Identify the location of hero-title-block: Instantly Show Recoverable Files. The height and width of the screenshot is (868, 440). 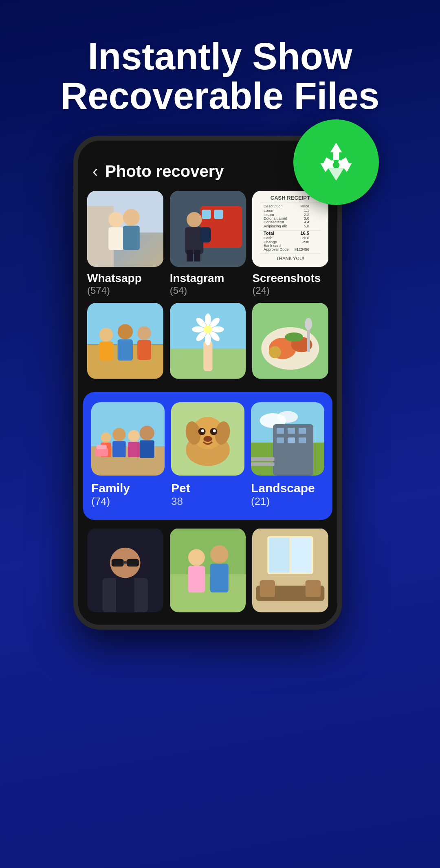
(220, 64).